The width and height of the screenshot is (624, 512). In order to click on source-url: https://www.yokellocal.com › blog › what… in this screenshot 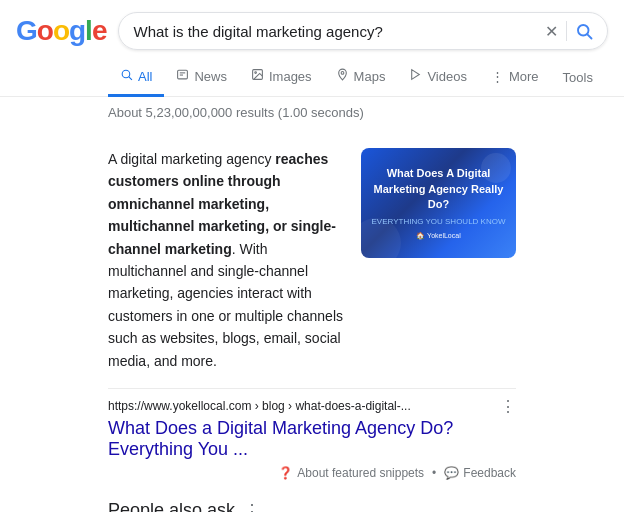, I will do `click(260, 406)`.